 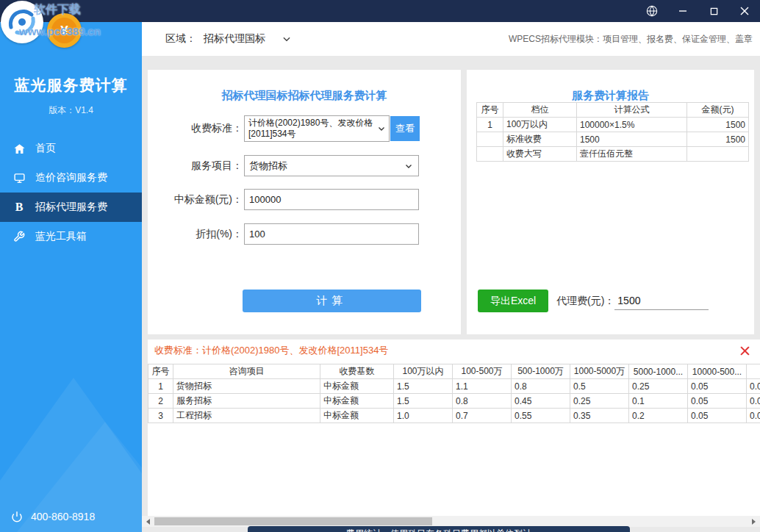 What do you see at coordinates (718, 110) in the screenshot?
I see `column-header: 金额(元)` at bounding box center [718, 110].